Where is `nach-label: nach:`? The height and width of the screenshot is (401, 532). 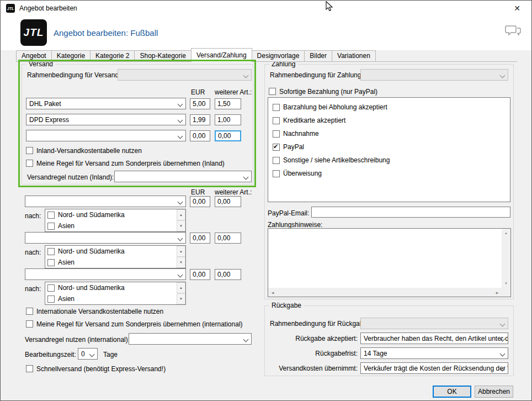 nach-label: nach: is located at coordinates (33, 217).